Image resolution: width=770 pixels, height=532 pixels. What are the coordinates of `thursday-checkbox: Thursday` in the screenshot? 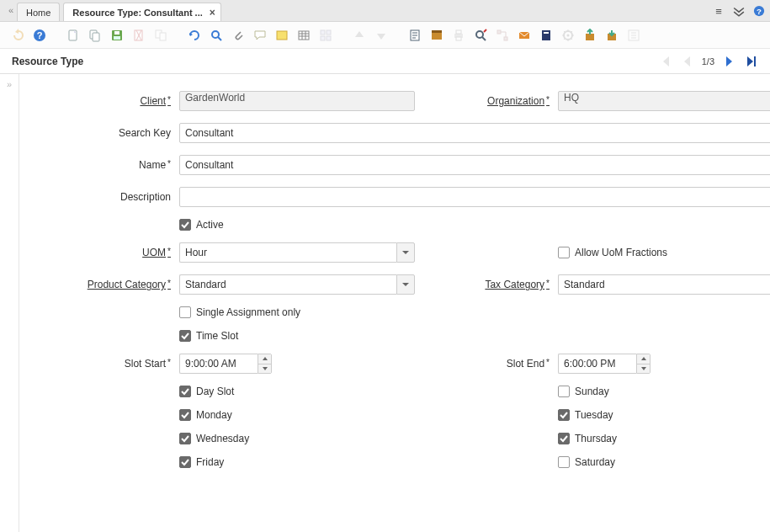 It's located at (664, 439).